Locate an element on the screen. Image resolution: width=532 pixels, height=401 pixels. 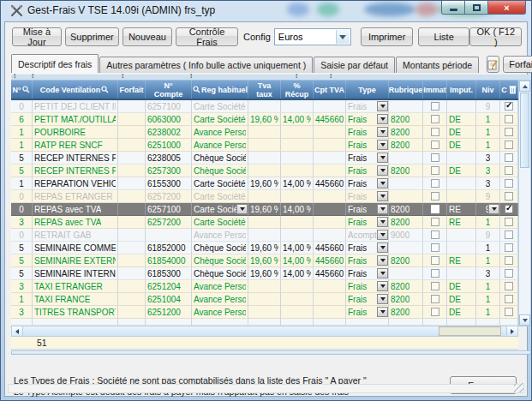
cell-reg: Carte Société is located at coordinates (220, 106).